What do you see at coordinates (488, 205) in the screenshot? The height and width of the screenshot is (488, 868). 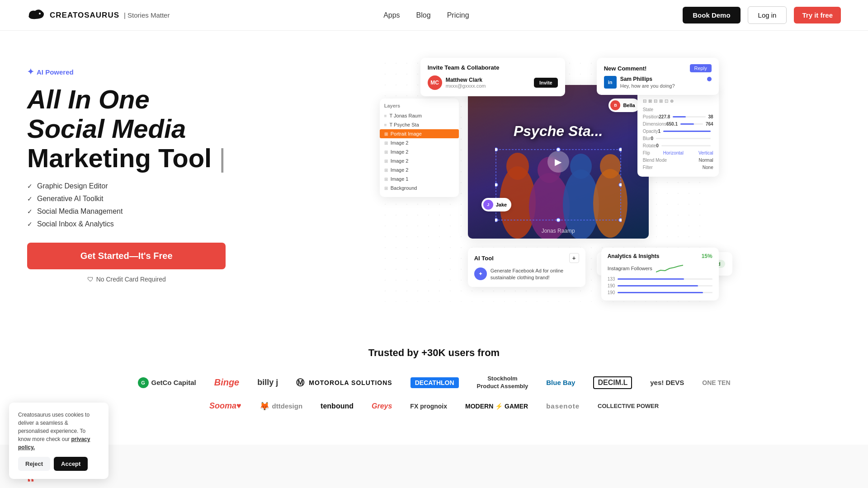 I see `jake-avatar: J` at bounding box center [488, 205].